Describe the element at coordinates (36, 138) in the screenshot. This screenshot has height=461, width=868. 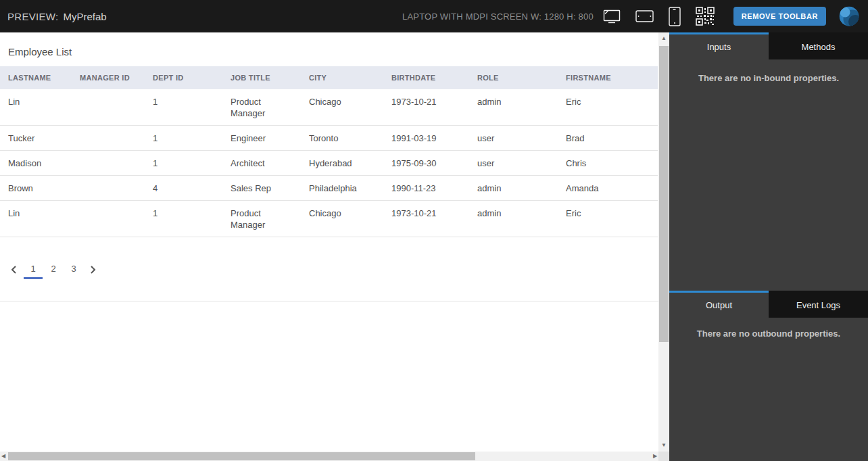
I see `table-cell: Tucker` at that location.